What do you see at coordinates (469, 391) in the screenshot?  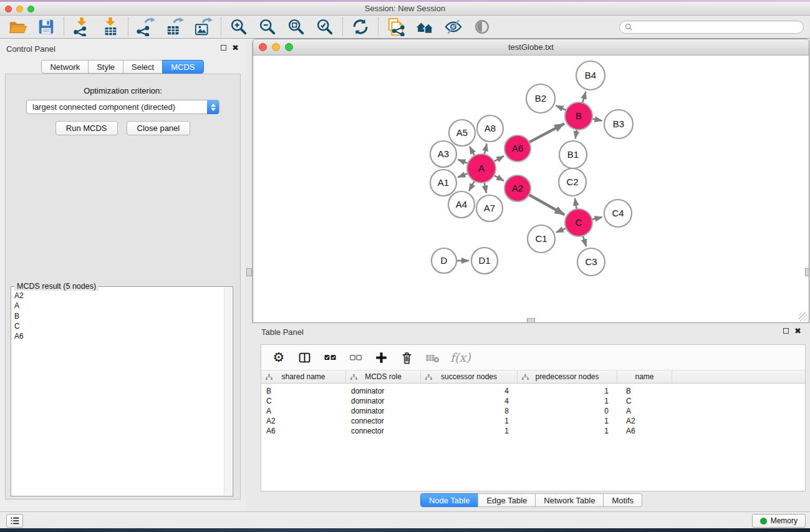 I see `table-cell: 4` at bounding box center [469, 391].